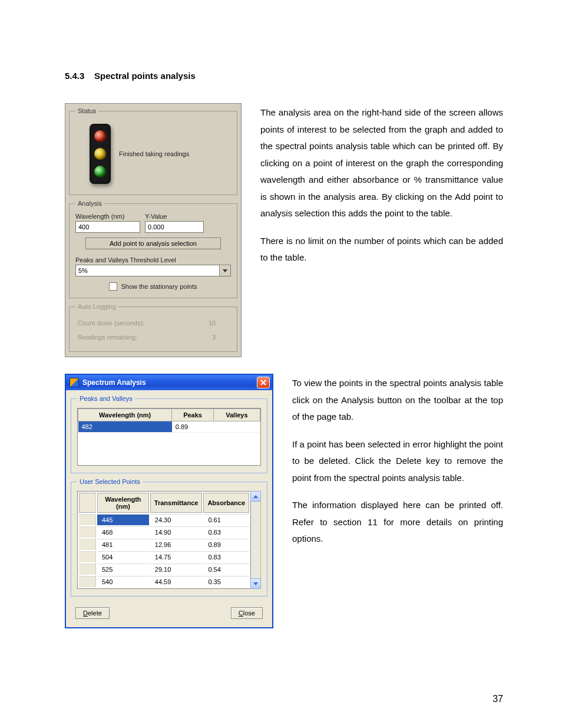  I want to click on section-title: Spectral points analysis, so click(145, 75).